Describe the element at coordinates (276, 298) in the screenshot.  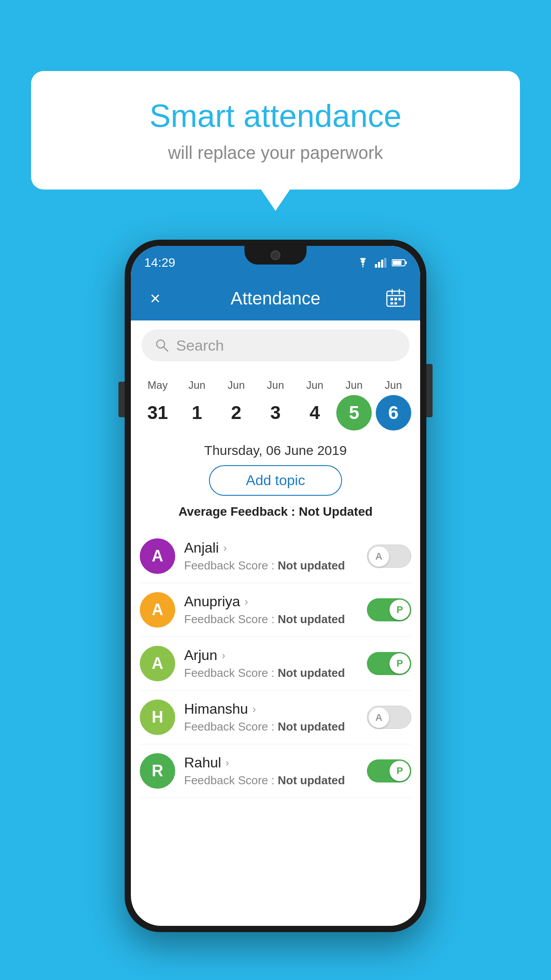
I see `app-bar-title: Attendance` at that location.